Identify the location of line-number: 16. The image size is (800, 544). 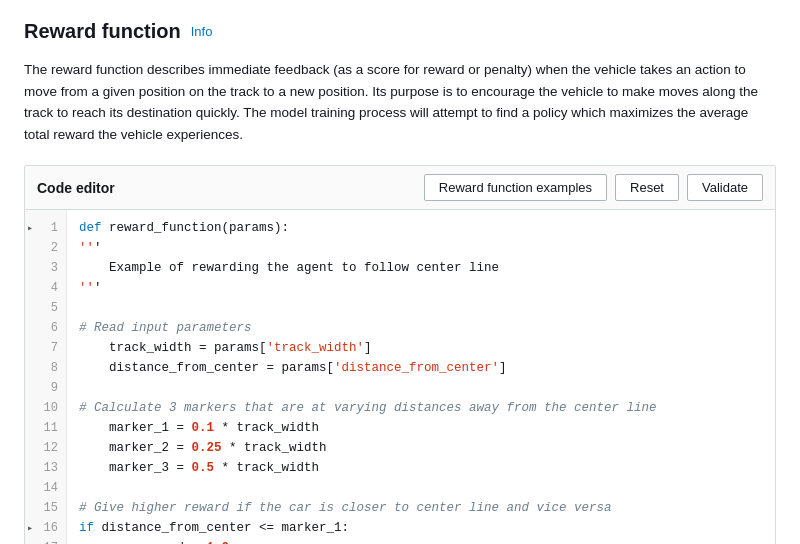
(46, 528).